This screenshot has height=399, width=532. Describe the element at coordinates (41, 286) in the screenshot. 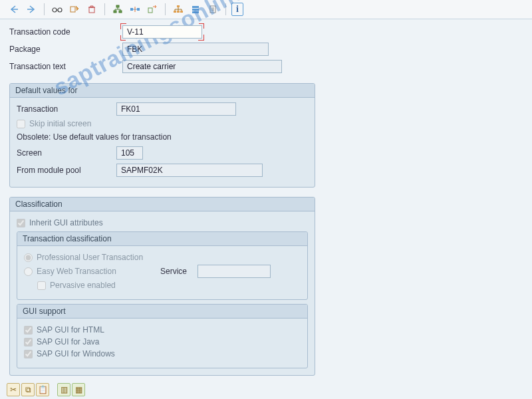

I see `pervasive-checkbox` at that location.